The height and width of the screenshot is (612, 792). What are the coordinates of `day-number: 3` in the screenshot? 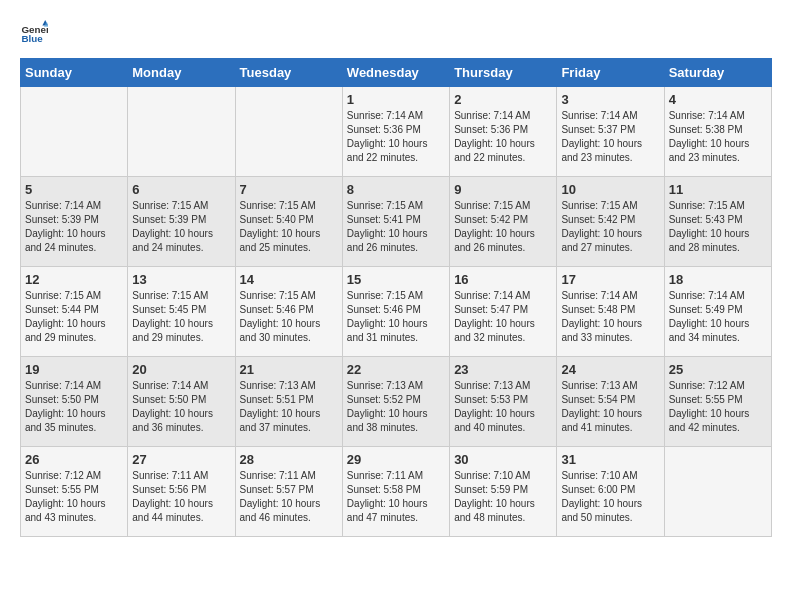 It's located at (610, 100).